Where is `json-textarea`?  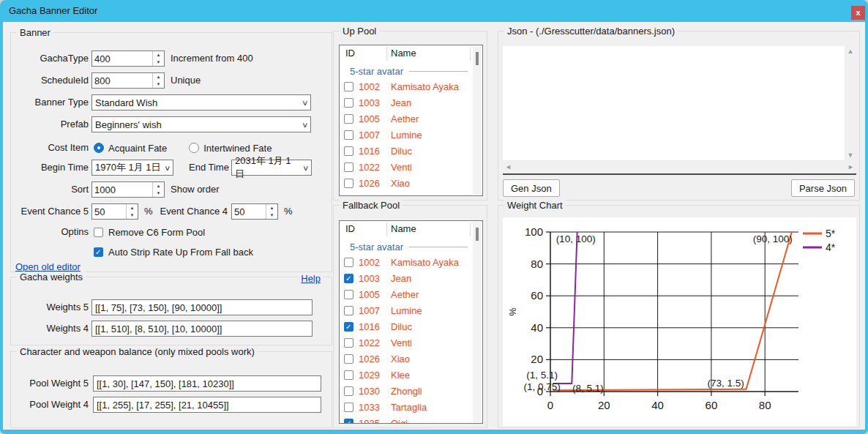 json-textarea is located at coordinates (679, 103).